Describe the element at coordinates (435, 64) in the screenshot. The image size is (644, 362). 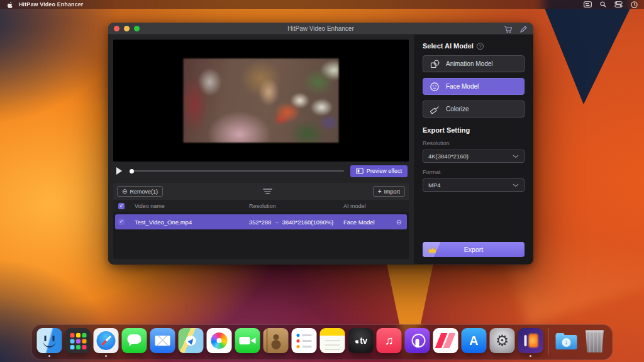
I see `animation-model-icon` at that location.